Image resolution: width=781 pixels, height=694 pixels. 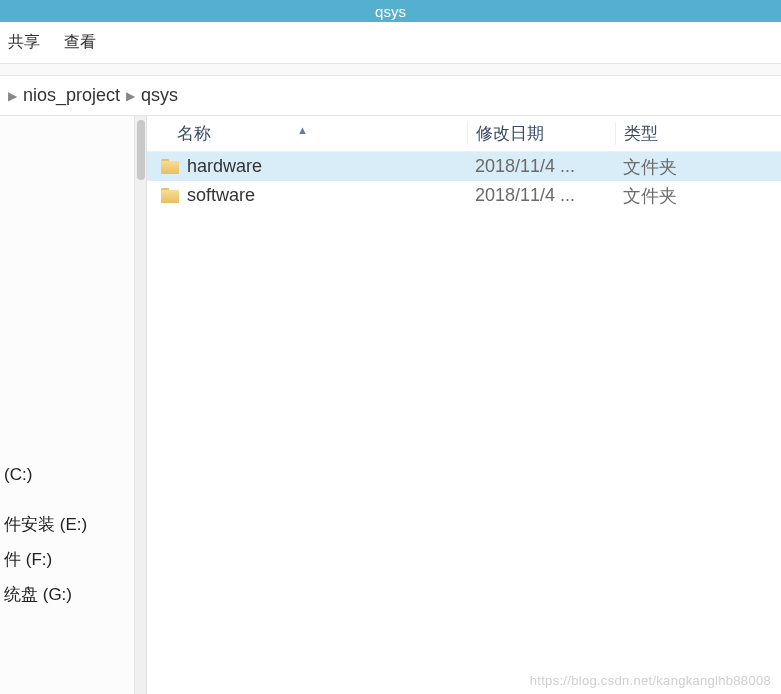 What do you see at coordinates (302, 130) in the screenshot?
I see `sort-ascending-icon: ▲` at bounding box center [302, 130].